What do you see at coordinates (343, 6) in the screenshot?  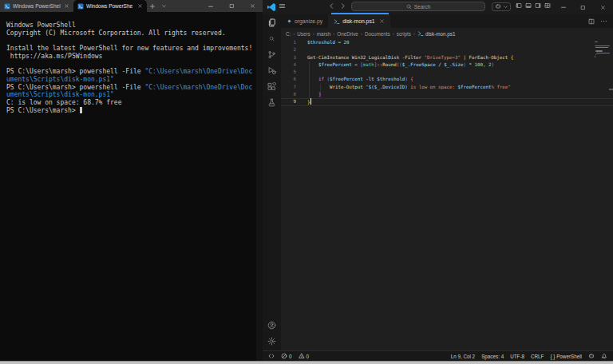 I see `forward-icon` at bounding box center [343, 6].